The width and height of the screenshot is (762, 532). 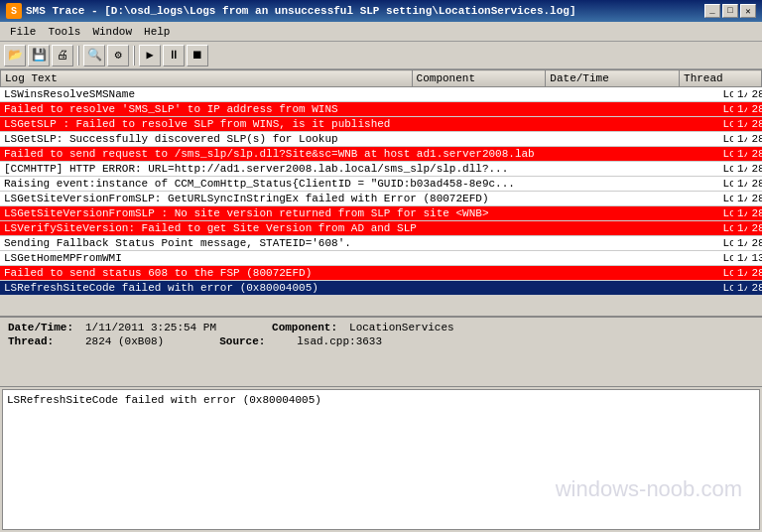 What do you see at coordinates (165, 400) in the screenshot?
I see `message-text: LSRefreshSiteCode failed with error (0x8…` at bounding box center [165, 400].